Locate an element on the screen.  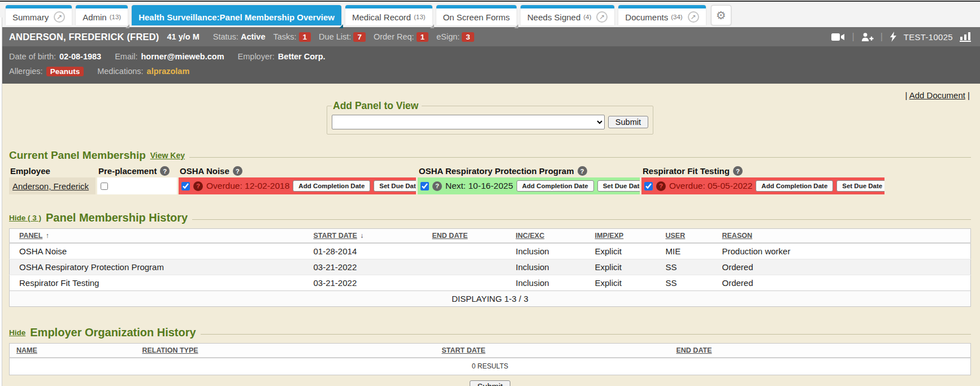
email-group: Email: horner@mieweb.com is located at coordinates (170, 57).